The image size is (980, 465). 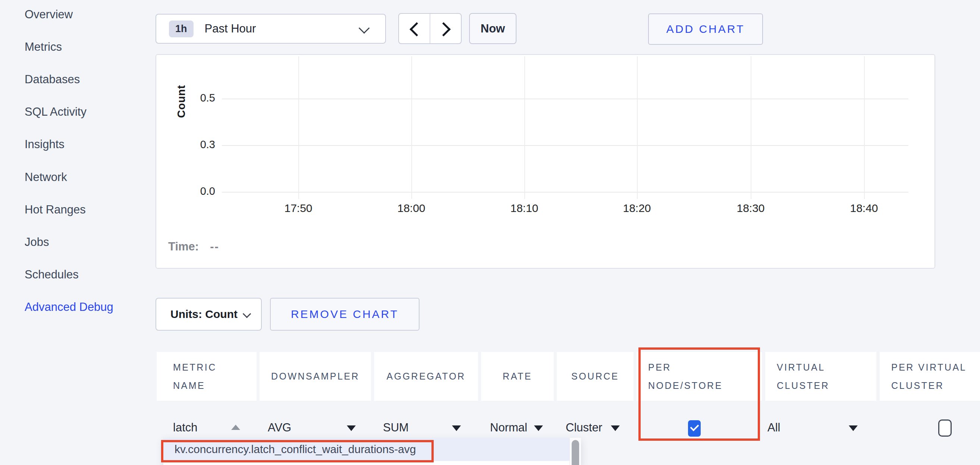 I want to click on time-readout: Time:--, so click(x=194, y=247).